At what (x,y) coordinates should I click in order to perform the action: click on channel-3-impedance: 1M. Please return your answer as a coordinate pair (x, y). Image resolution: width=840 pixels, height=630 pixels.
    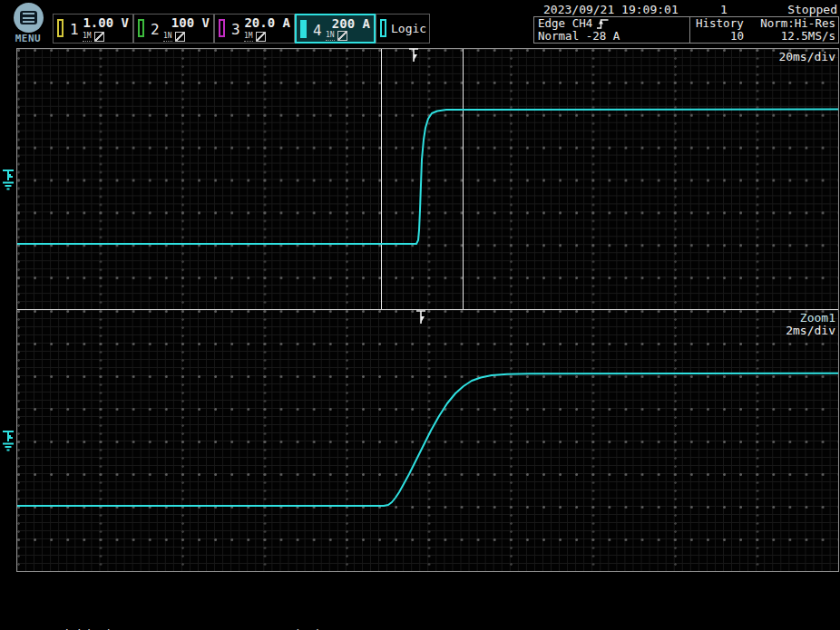
    Looking at the image, I should click on (249, 36).